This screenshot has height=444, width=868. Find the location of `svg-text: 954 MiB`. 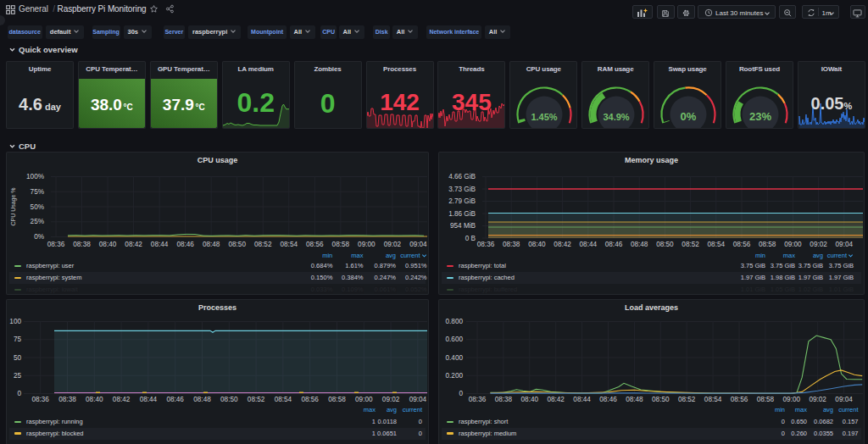

svg-text: 954 MiB is located at coordinates (463, 225).